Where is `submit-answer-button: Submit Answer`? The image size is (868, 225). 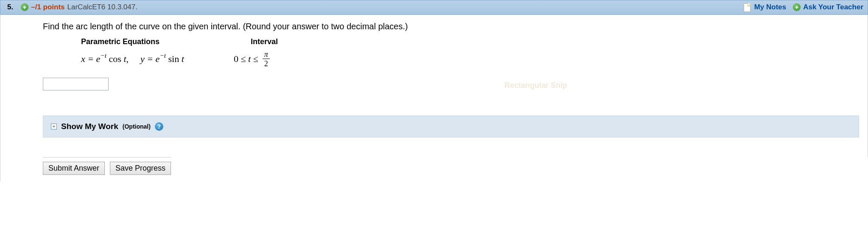 submit-answer-button: Submit Answer is located at coordinates (74, 168).